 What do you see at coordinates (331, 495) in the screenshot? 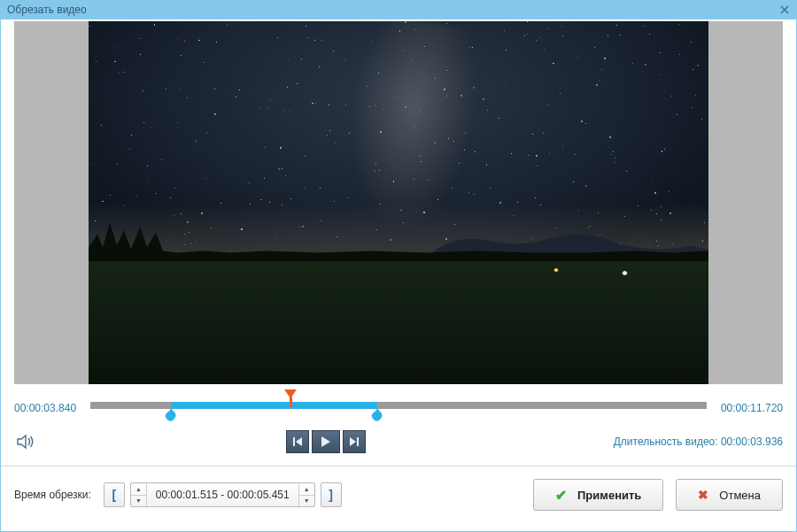
I see `set-end-bracket-button: ]` at bounding box center [331, 495].